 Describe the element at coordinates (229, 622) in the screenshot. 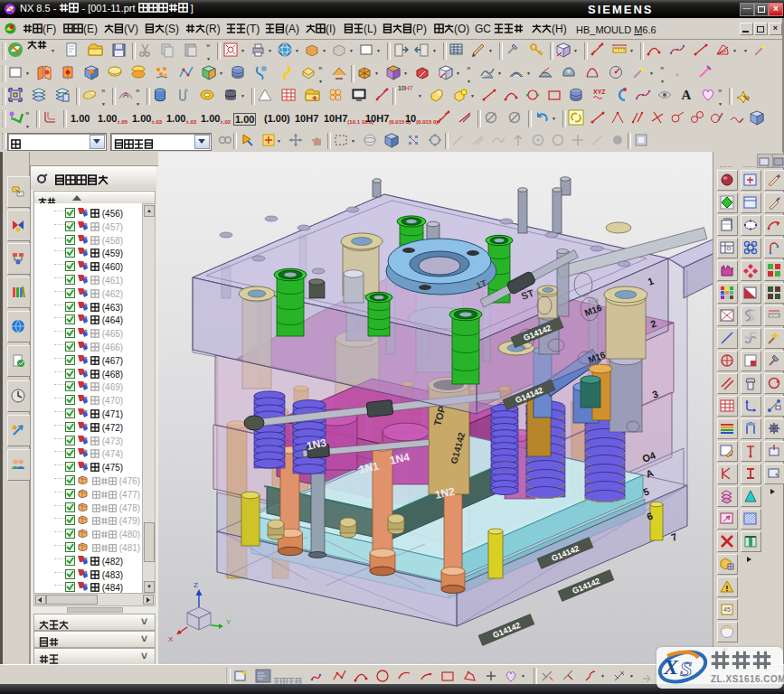

I see `svg-text: Y` at that location.